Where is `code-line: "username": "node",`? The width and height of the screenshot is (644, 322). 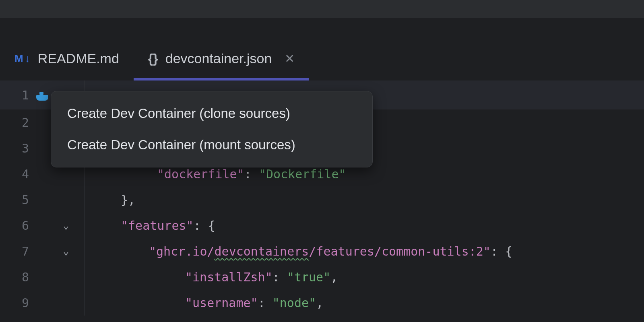
code-line: "username": "node", is located at coordinates (362, 303).